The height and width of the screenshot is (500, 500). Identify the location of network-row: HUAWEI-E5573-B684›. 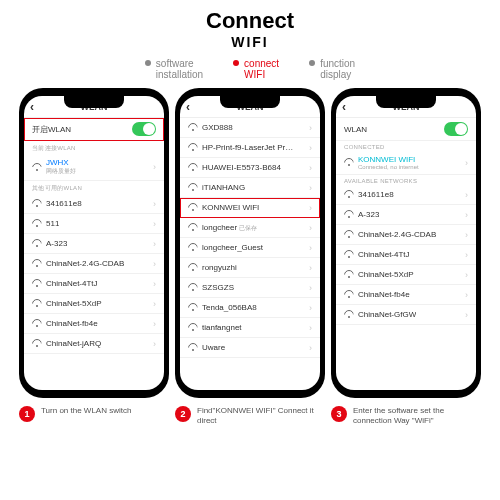
(250, 168).